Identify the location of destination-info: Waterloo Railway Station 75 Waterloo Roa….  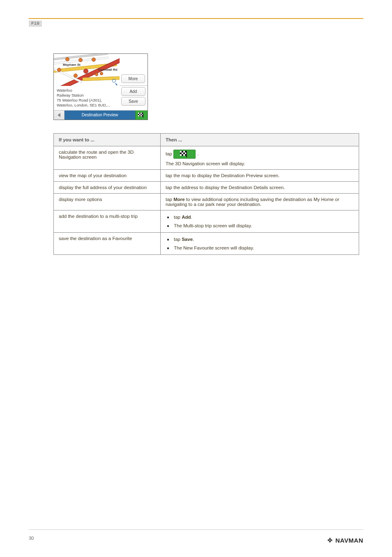
(86, 98).